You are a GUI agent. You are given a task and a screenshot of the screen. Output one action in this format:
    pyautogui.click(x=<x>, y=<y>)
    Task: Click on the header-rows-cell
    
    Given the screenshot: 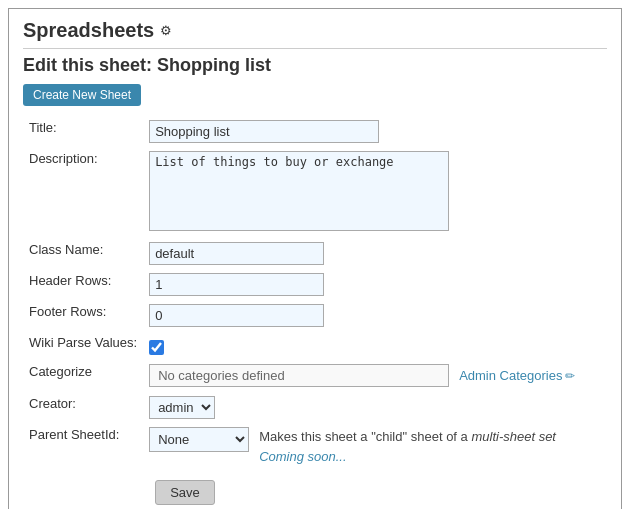 What is the action you would take?
    pyautogui.click(x=375, y=284)
    